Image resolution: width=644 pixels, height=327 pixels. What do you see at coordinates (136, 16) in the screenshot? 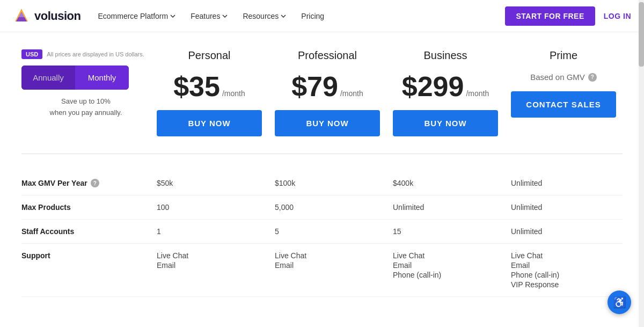
I see `nav-ecommerce: Ecommerce Platform` at bounding box center [136, 16].